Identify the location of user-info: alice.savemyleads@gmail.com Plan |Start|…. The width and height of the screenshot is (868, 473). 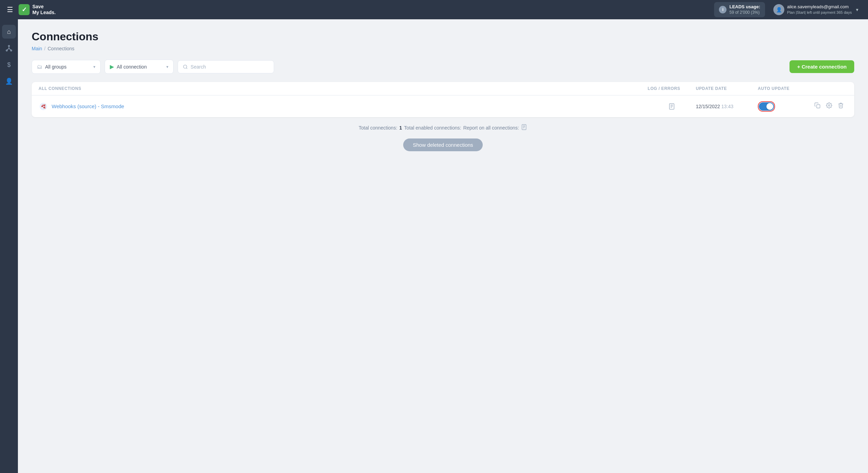
(819, 10).